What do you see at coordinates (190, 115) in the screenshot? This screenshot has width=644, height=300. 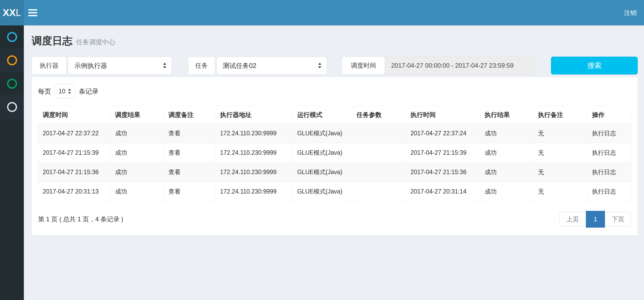 I see `header-dispatch-remark: 调度备注` at bounding box center [190, 115].